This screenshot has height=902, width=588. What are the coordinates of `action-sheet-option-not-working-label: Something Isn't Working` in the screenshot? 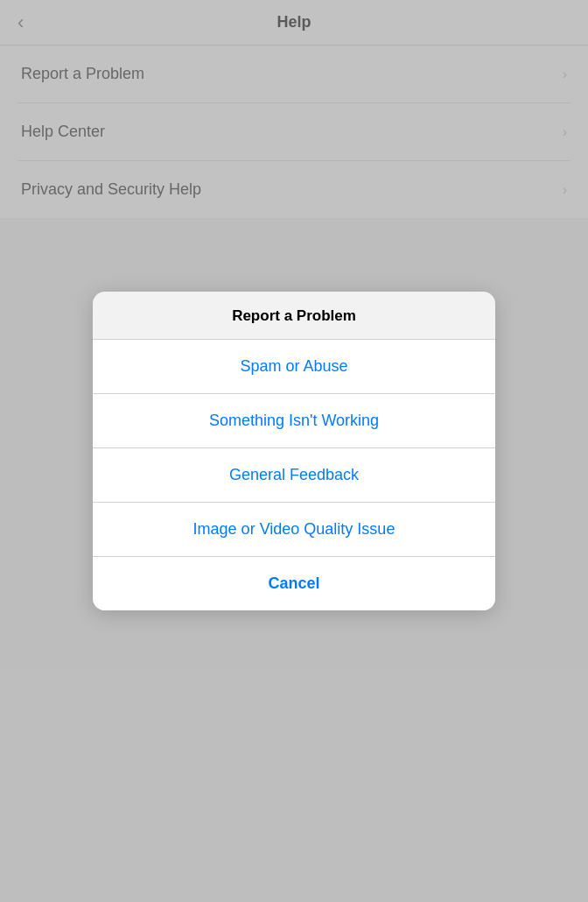 It's located at (294, 420).